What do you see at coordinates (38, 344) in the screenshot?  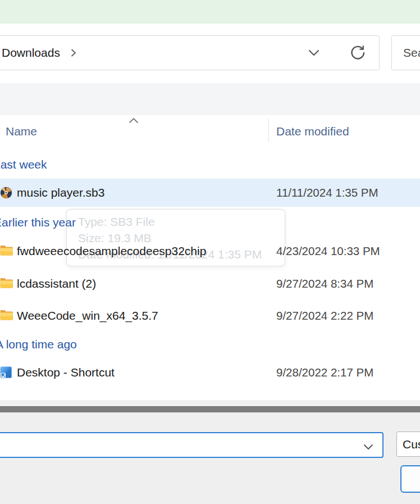 I see `group-header-a-long-time-ago: A long time ago` at bounding box center [38, 344].